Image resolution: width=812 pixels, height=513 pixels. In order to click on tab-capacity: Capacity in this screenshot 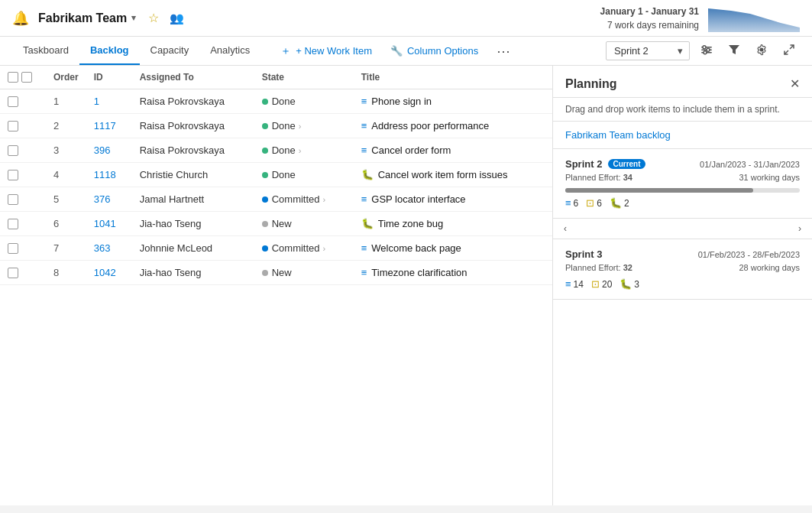, I will do `click(170, 50)`.